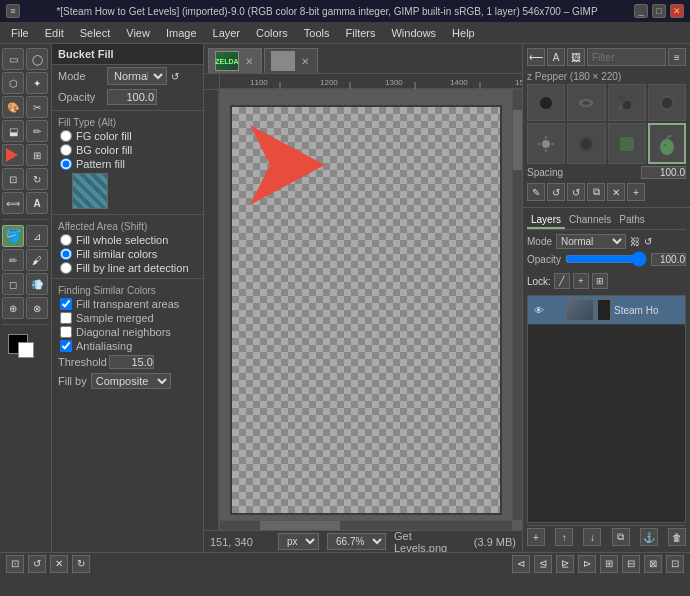 This screenshot has height=596, width=690. Describe the element at coordinates (587, 564) in the screenshot. I see `bottom-nav-4: ⊳` at that location.